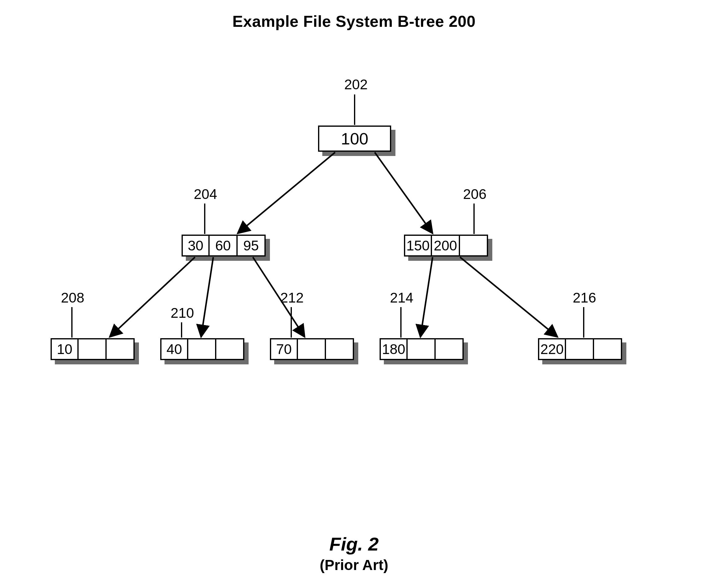 The height and width of the screenshot is (588, 708). What do you see at coordinates (284, 349) in the screenshot?
I see `node-leaf-c-cell-0: 70` at bounding box center [284, 349].